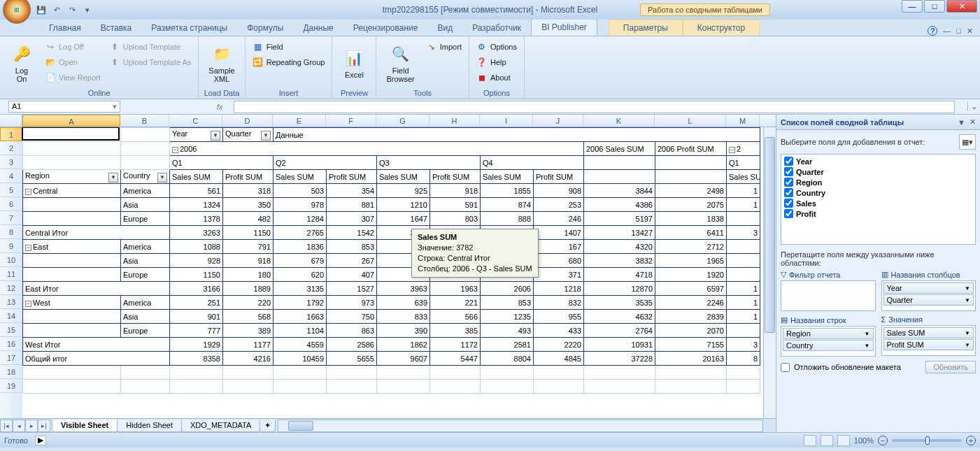 Image resolution: width=980 pixels, height=451 pixels. I want to click on ribbon-tab-options: Параметры, so click(646, 28).